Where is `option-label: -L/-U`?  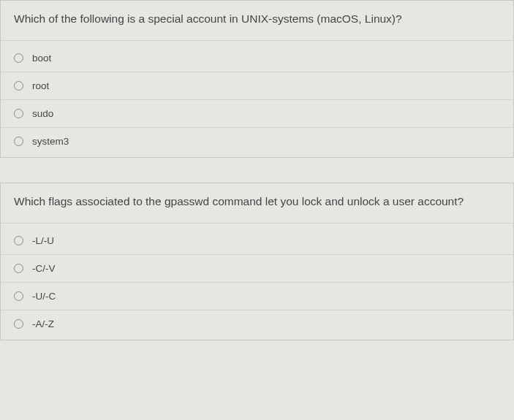 option-label: -L/-U is located at coordinates (43, 241).